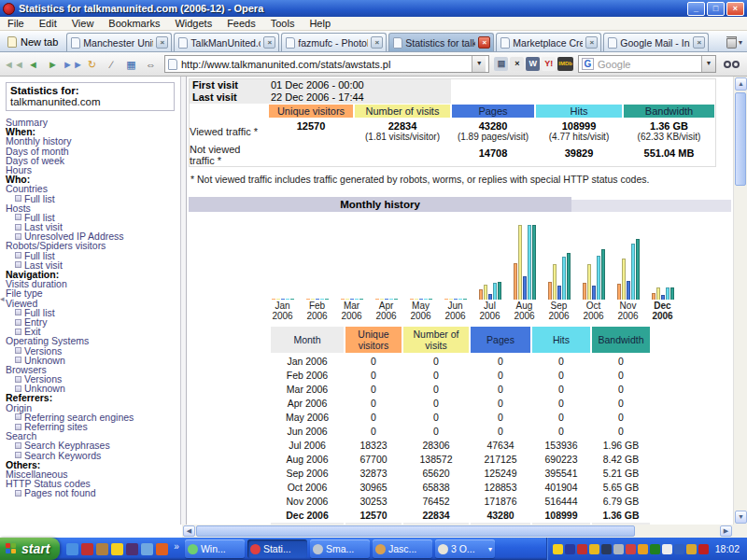 The height and width of the screenshot is (560, 747). What do you see at coordinates (500, 63) in the screenshot?
I see `note-icon: ▤` at bounding box center [500, 63].